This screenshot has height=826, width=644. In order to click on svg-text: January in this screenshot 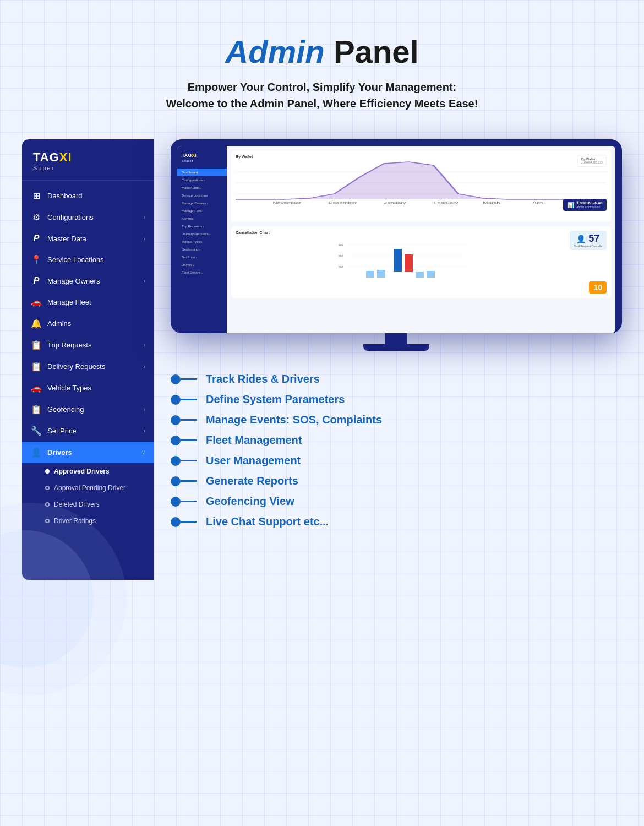, I will do `click(395, 203)`.